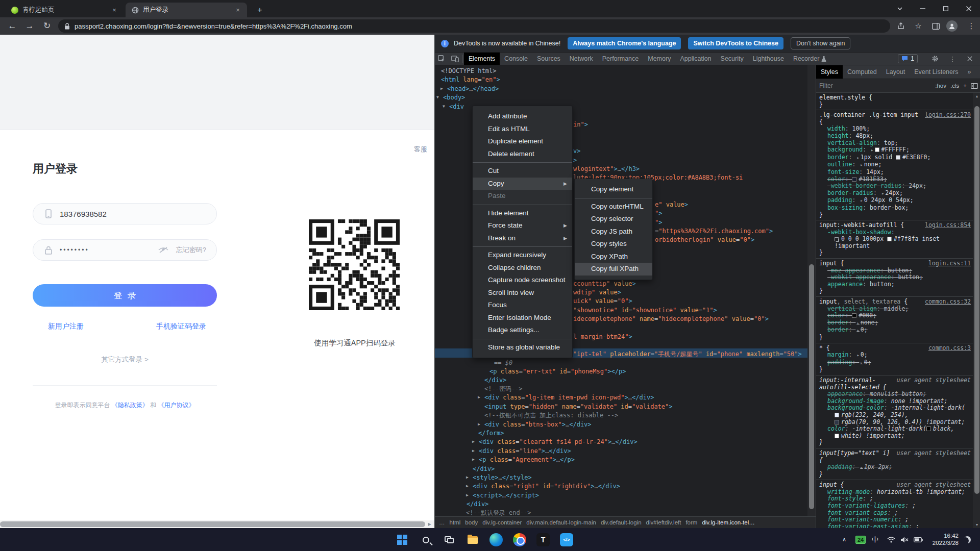 This screenshot has height=551, width=980. What do you see at coordinates (941, 86) in the screenshot?
I see `toggle-hover-state-button: :hov` at bounding box center [941, 86].